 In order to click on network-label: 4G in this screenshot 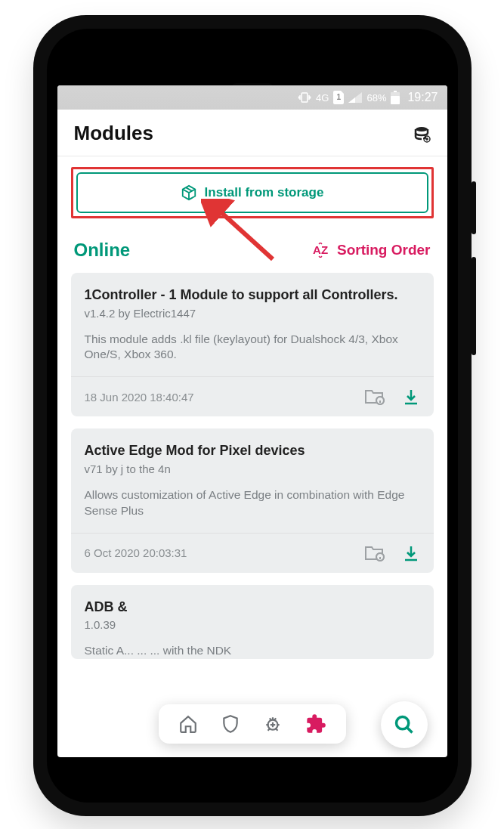, I will do `click(322, 98)`.